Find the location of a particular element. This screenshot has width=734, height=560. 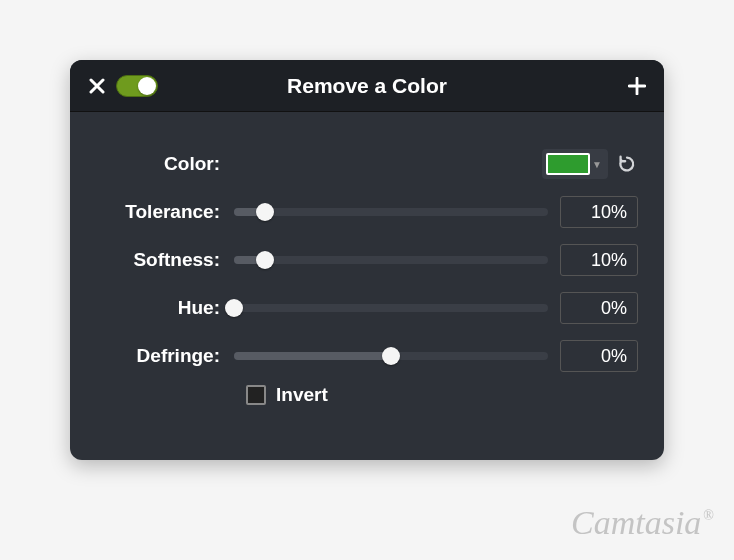

color-label: Color: is located at coordinates (161, 164).